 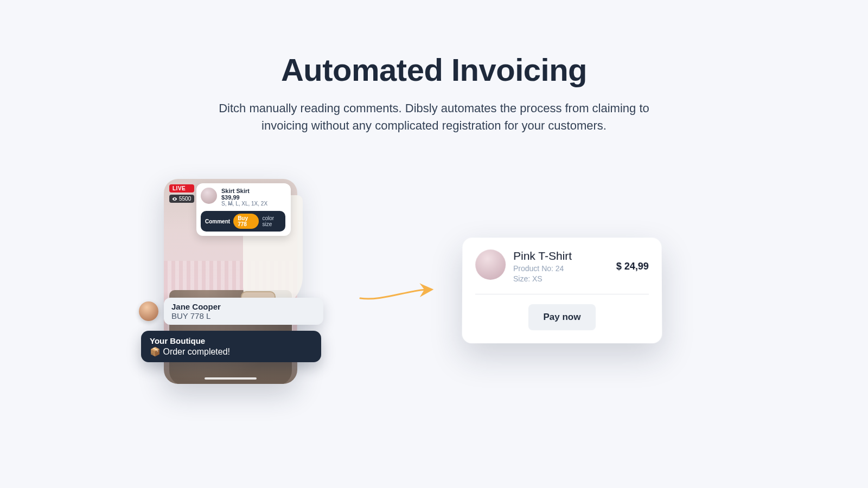 What do you see at coordinates (561, 269) in the screenshot?
I see `invoice-product-number: Product No: 24` at bounding box center [561, 269].